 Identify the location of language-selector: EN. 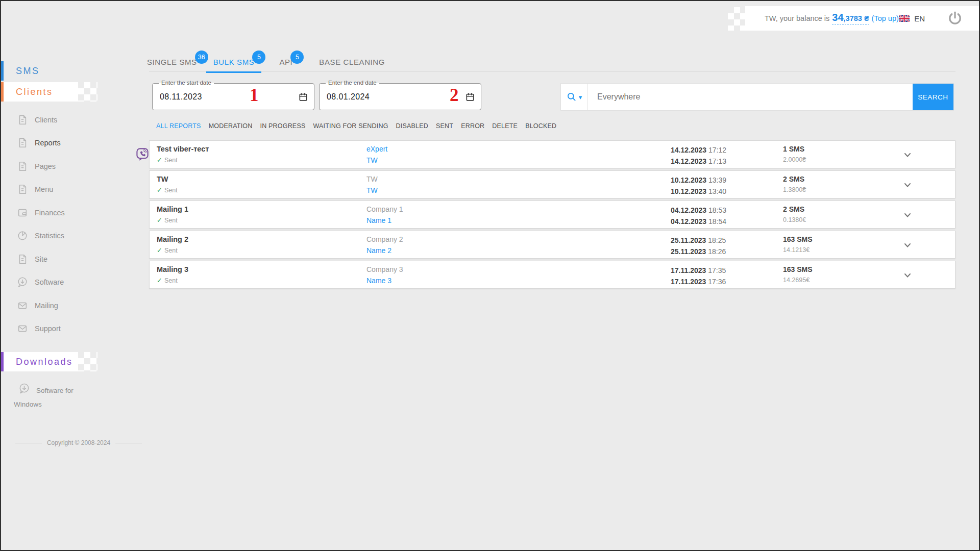
(912, 18).